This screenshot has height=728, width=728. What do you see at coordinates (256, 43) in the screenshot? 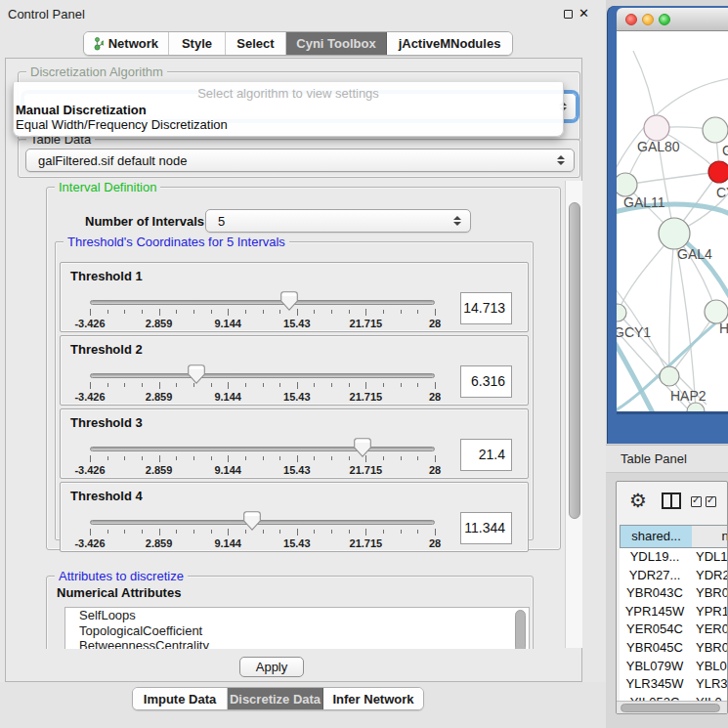
I see `tab-select: Select` at bounding box center [256, 43].